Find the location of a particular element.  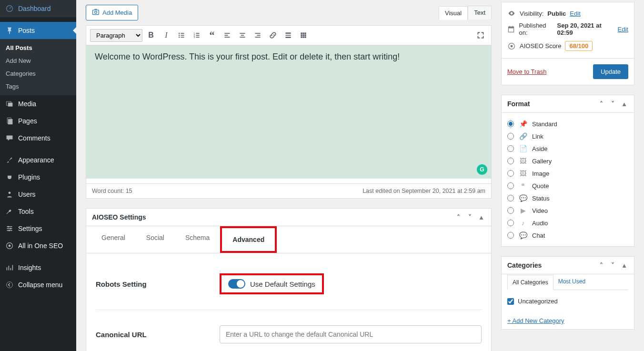

format-item-audio: ♪Audio is located at coordinates (568, 223).